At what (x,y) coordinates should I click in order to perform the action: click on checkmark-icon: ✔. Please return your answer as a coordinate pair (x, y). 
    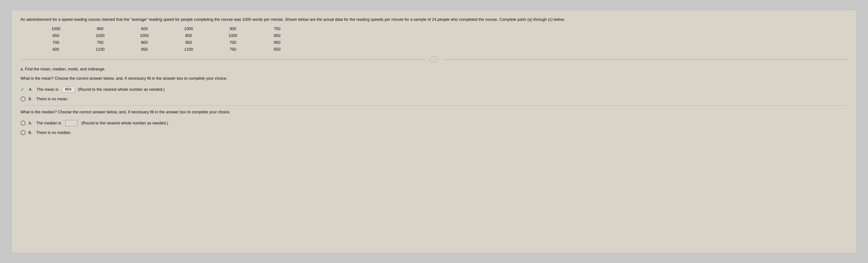
    Looking at the image, I should click on (23, 89).